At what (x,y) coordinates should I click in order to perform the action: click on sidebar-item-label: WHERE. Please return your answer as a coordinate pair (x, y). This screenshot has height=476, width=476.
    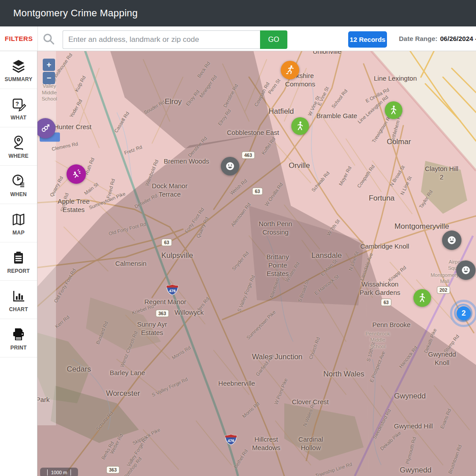
    Looking at the image, I should click on (19, 156).